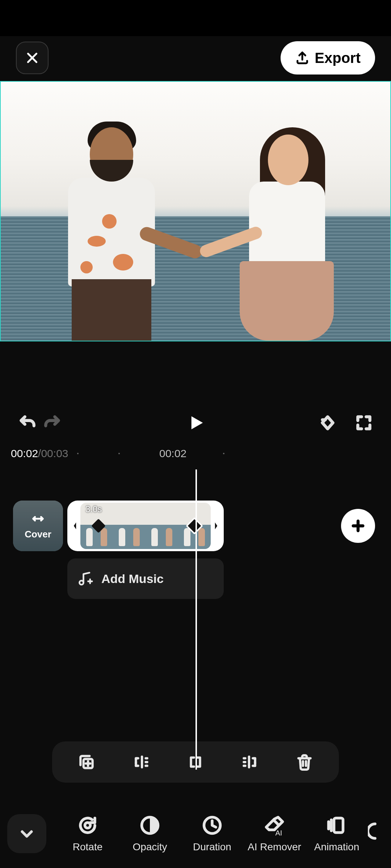 Image resolution: width=391 pixels, height=868 pixels. What do you see at coordinates (85, 579) in the screenshot?
I see `music-plus-icon` at bounding box center [85, 579].